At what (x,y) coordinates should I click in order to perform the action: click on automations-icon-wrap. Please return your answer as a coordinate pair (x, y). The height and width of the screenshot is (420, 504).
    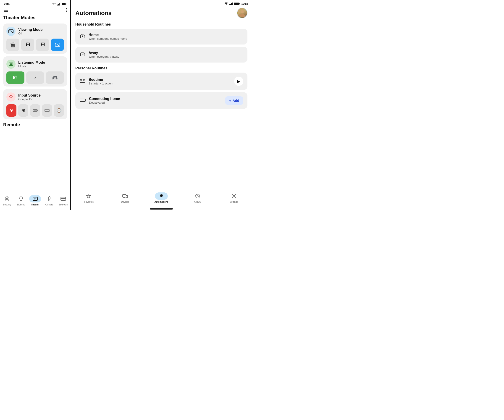
    Looking at the image, I should click on (161, 196).